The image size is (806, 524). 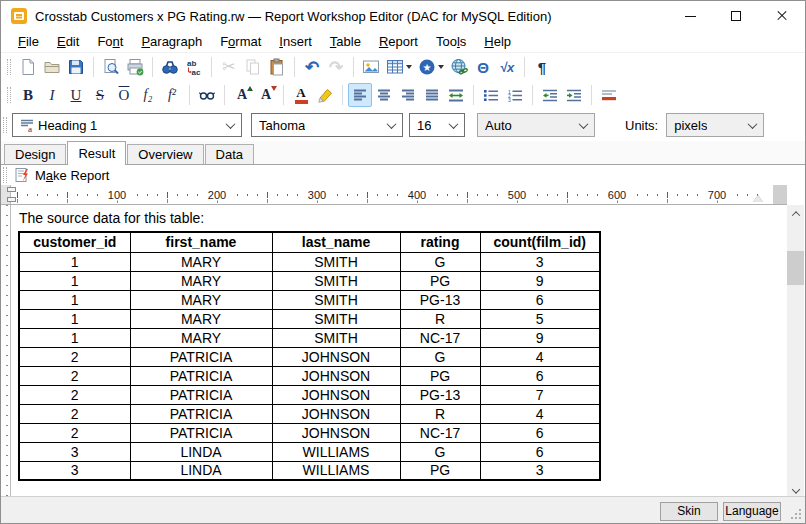 What do you see at coordinates (12, 190) in the screenshot?
I see `first-line-indent-marker` at bounding box center [12, 190].